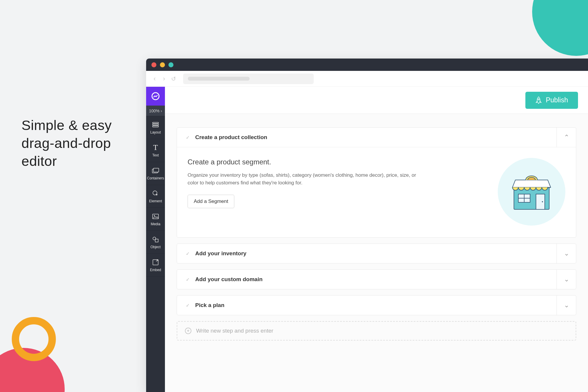 The height and width of the screenshot is (392, 588). I want to click on back-button: ‹, so click(155, 79).